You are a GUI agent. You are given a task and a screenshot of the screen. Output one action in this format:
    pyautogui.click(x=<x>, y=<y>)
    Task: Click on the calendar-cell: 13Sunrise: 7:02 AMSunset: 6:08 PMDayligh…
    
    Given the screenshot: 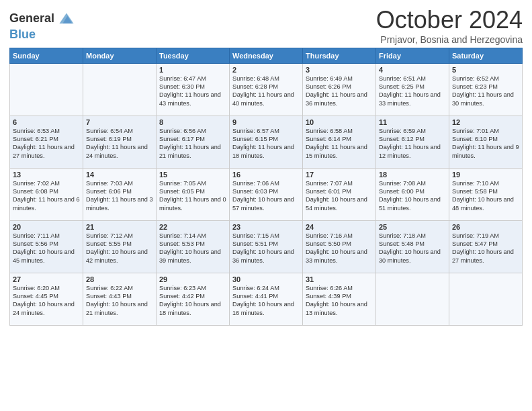 What is the action you would take?
    pyautogui.click(x=47, y=194)
    